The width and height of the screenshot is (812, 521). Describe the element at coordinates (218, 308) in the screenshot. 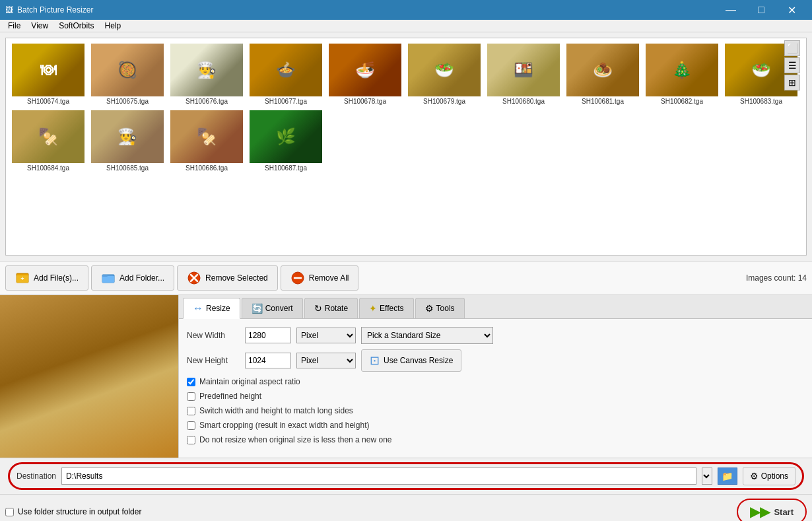

I see `resize-tab-label: Resize` at that location.